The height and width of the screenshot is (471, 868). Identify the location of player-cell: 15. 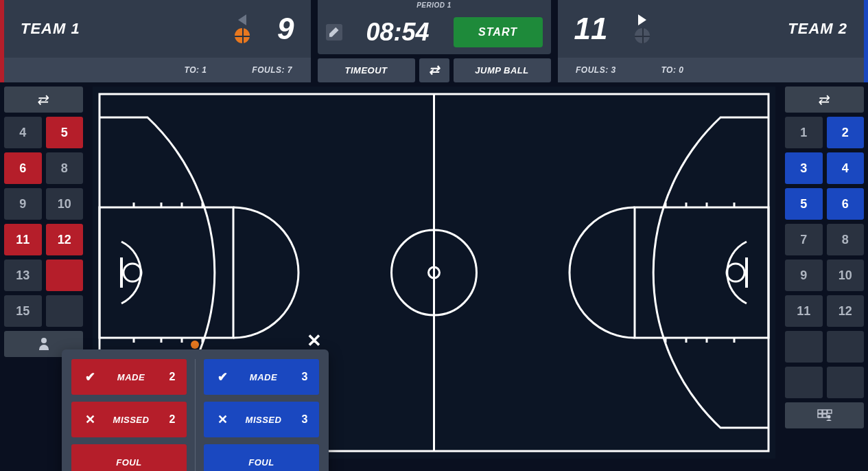
(23, 311).